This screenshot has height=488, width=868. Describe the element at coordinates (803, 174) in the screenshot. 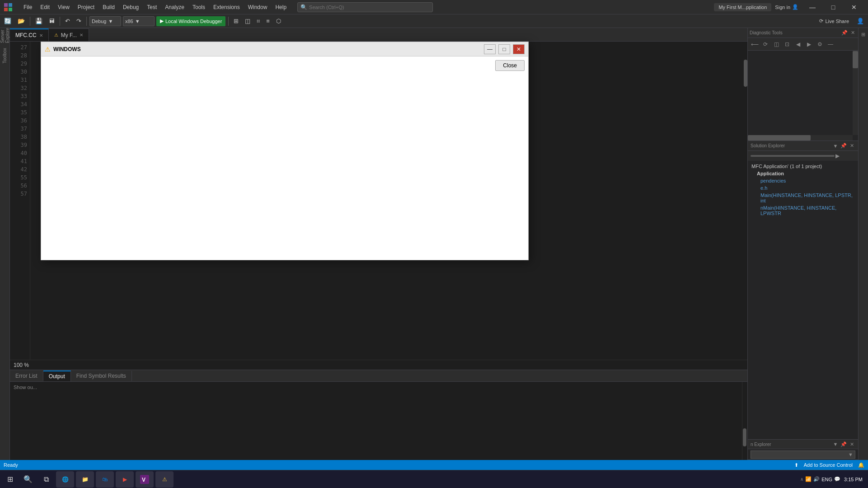

I see `sol-app-label: Application` at that location.